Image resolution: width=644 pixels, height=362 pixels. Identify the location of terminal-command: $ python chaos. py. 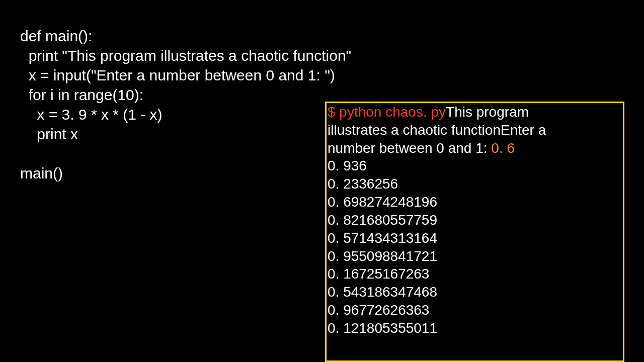
(386, 112).